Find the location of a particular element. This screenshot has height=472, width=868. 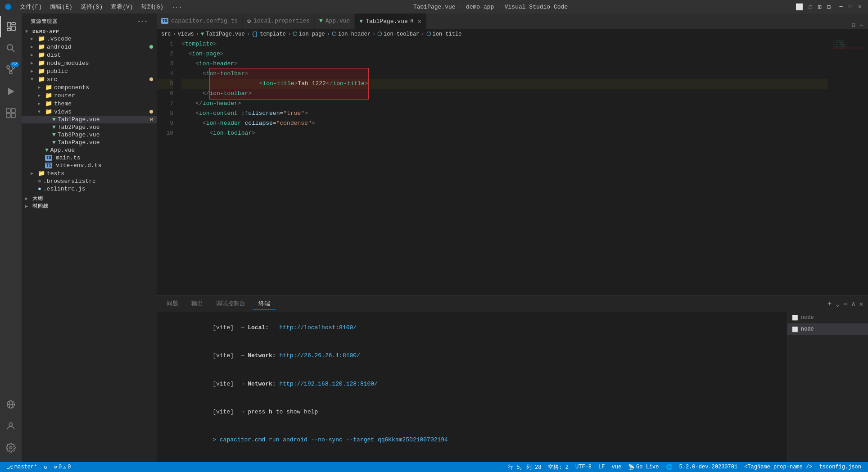

menu-goto: 转到(G) is located at coordinates (152, 7).